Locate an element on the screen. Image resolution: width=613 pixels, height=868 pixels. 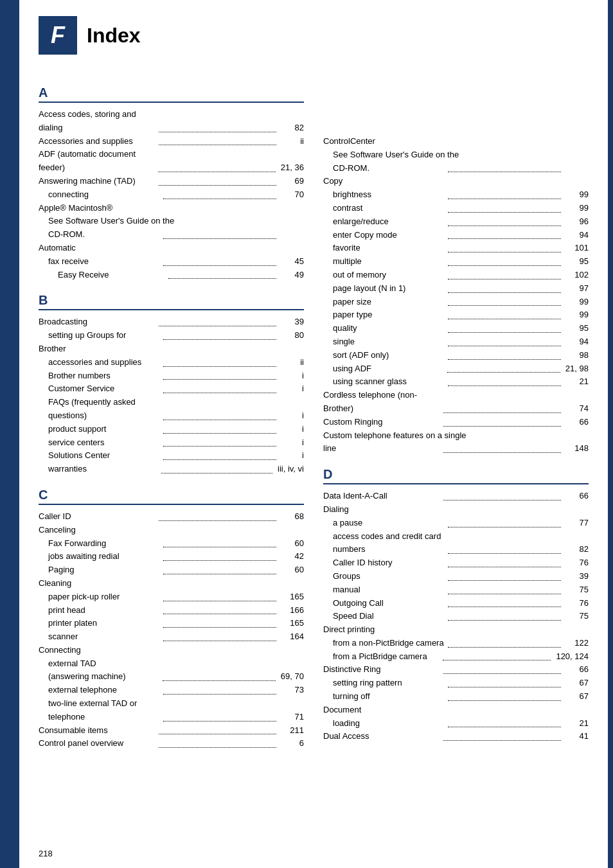
section-b-header: B is located at coordinates (171, 302).